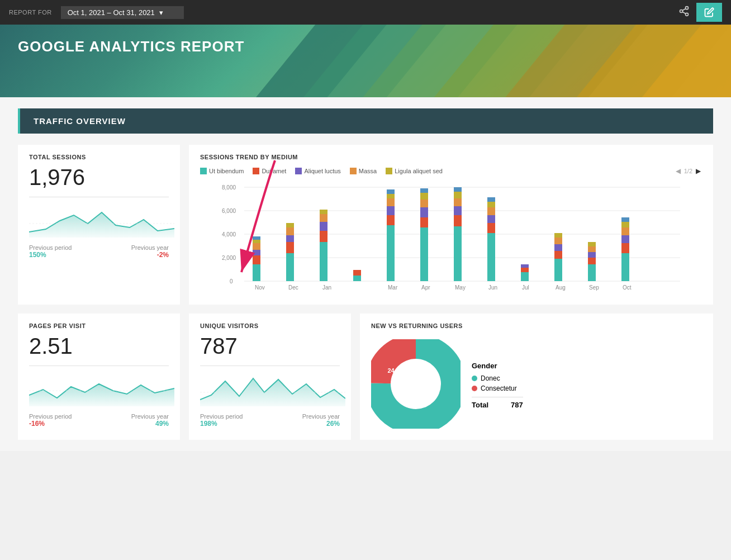 This screenshot has width=731, height=560. Describe the element at coordinates (321, 424) in the screenshot. I see `uv-prev-year-value: 26%` at that location.